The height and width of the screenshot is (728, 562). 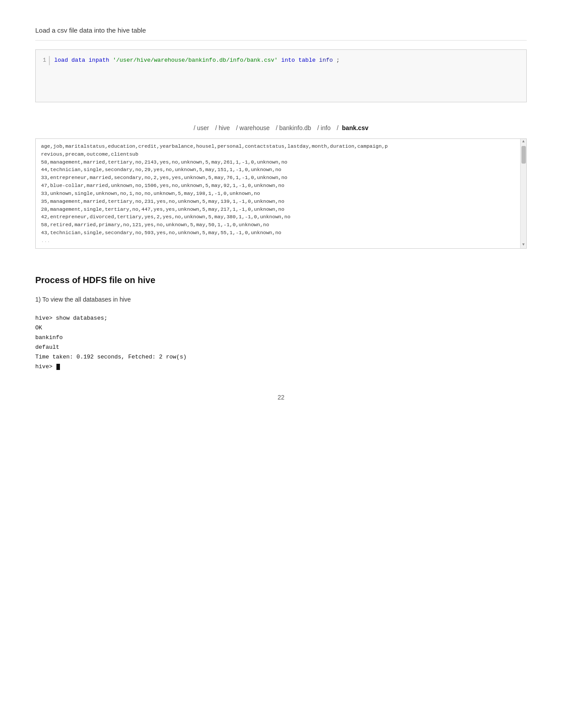 I want to click on process-section-heading: Process of HDFS file on hive, so click(x=281, y=280).